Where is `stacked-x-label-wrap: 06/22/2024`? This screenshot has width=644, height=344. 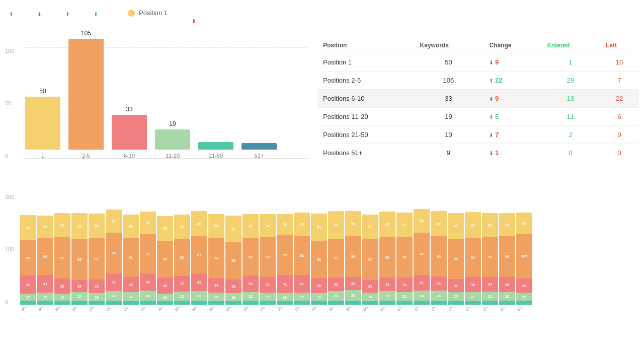 stacked-x-label-wrap: 06/22/2024 is located at coordinates (233, 310).